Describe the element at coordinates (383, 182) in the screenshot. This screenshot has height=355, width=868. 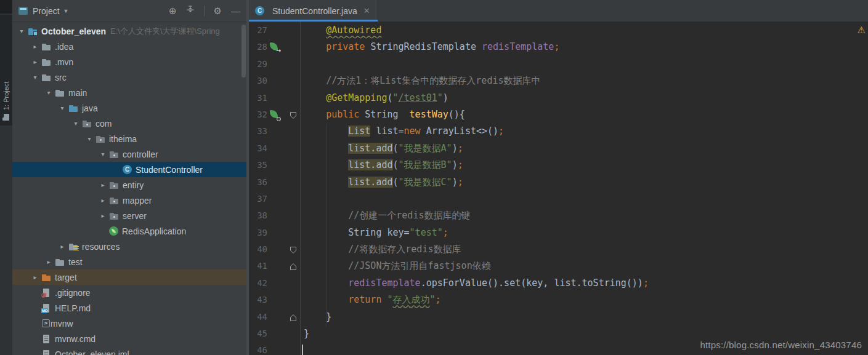
I see `code-text: list.add("我是数据C");` at that location.